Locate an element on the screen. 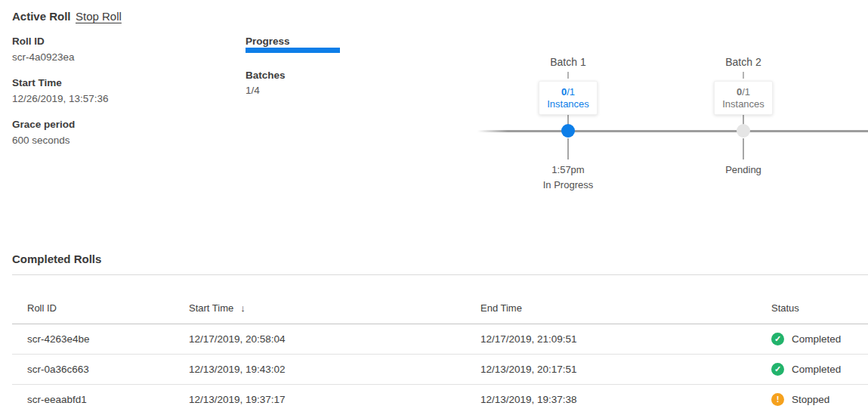  roll-id-field: Roll ID scr-4a0923ea is located at coordinates (44, 49).